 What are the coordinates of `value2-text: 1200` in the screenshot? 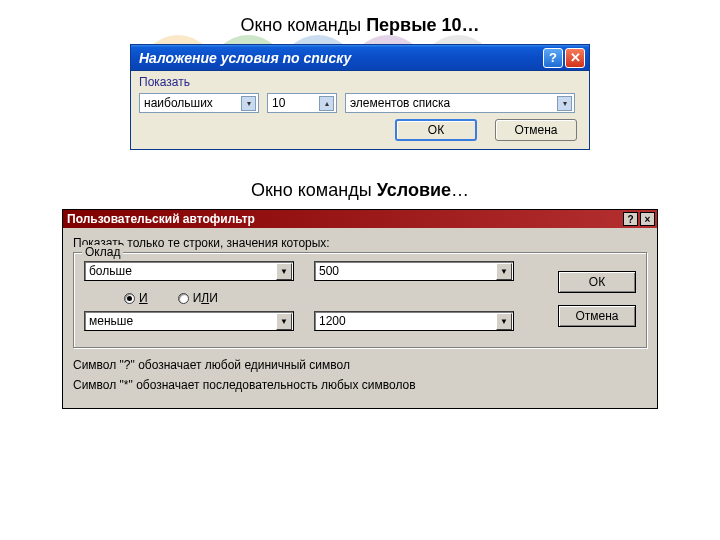 It's located at (332, 321).